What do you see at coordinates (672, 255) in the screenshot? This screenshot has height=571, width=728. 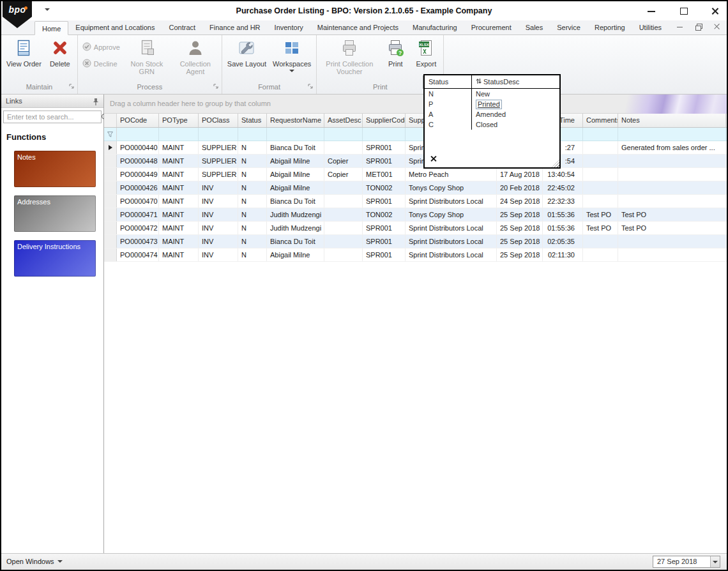 I see `cell-notes` at bounding box center [672, 255].